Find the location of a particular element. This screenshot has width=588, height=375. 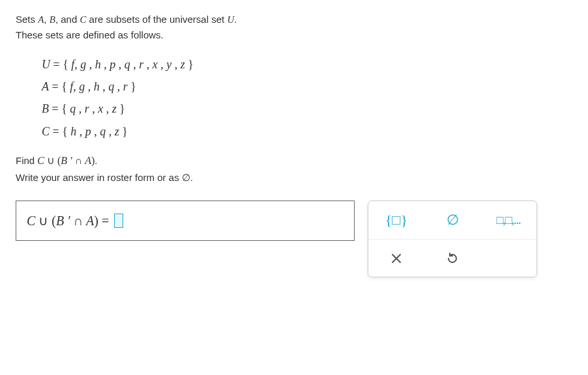

def-A: A = { f, g , h , q , r } is located at coordinates (307, 87).